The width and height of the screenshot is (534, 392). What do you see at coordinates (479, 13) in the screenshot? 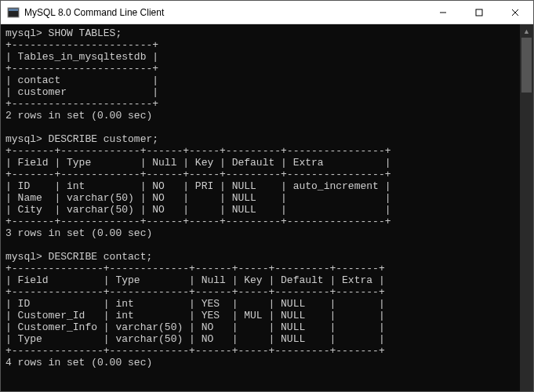
I see `window-controls` at bounding box center [479, 13].